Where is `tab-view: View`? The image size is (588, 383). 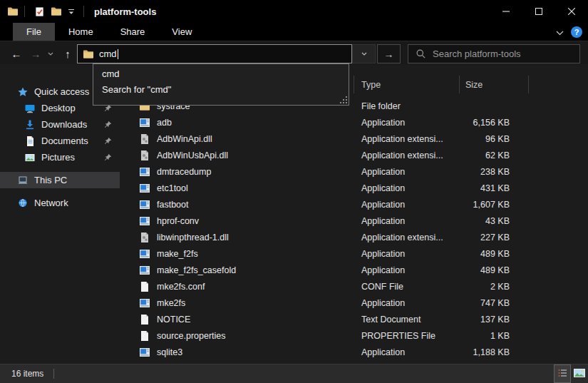
tab-view: View is located at coordinates (182, 31).